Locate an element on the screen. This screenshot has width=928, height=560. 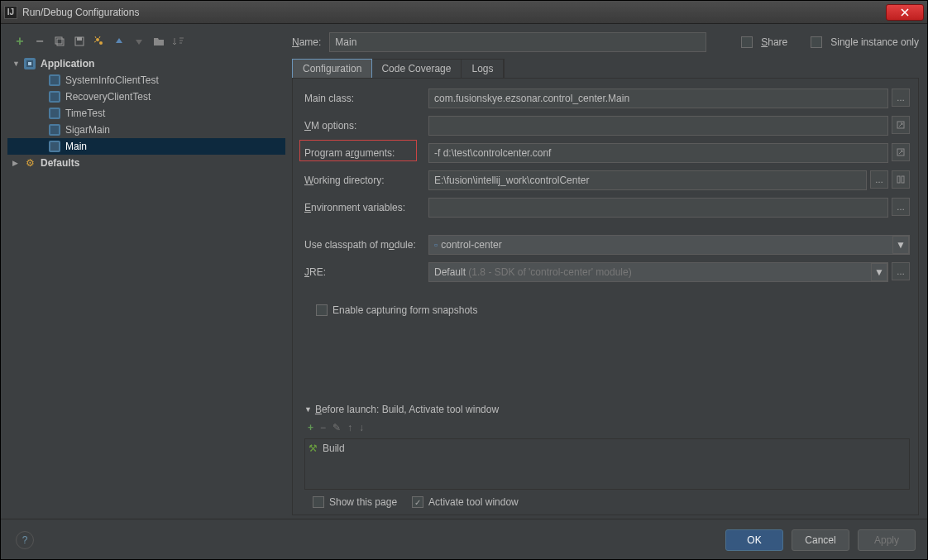
tab-code-coverage: Code Coverage is located at coordinates (417, 69).